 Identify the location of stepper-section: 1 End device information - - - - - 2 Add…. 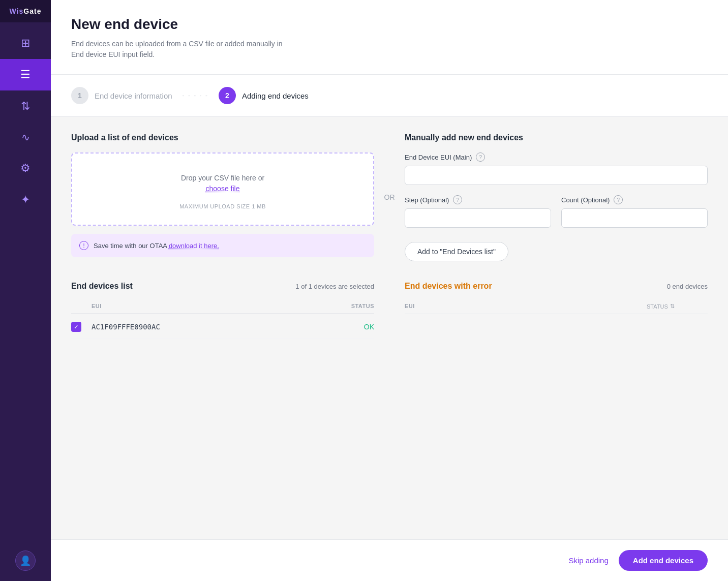
(389, 96).